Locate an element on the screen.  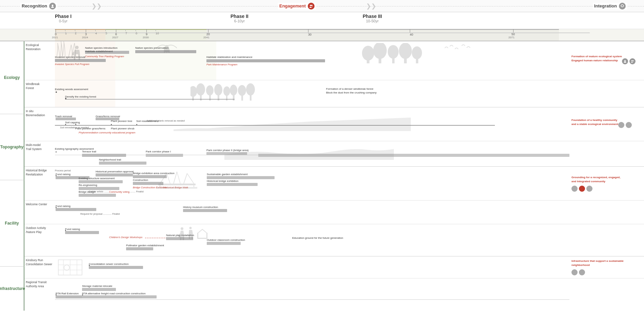
sc-dot is located at coordinates (89, 266).